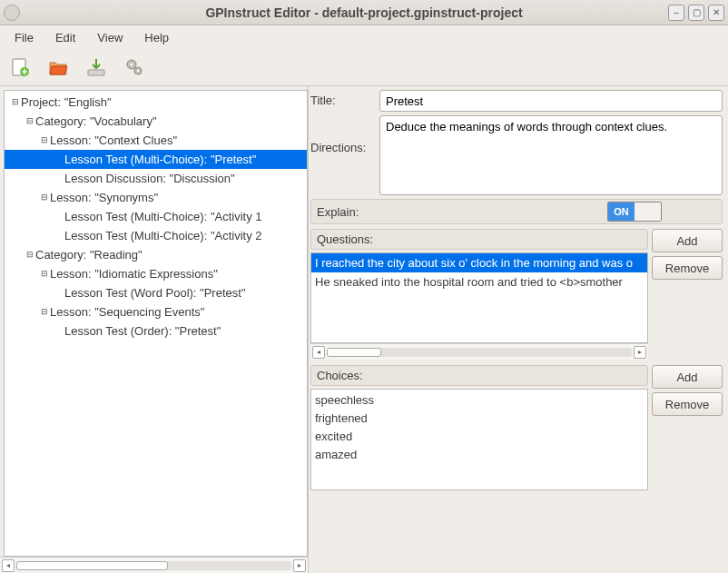 This screenshot has width=728, height=573. I want to click on tree-hscrollbar: ◂ ▸, so click(154, 565).